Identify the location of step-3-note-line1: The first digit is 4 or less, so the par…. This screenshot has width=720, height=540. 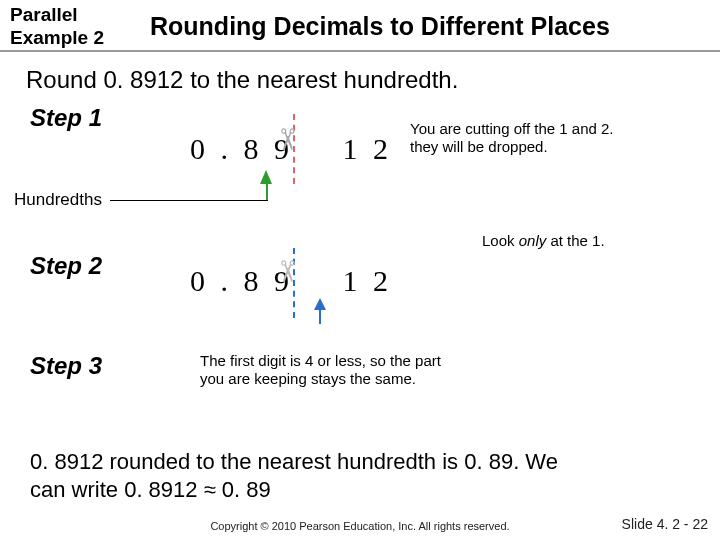
(380, 361).